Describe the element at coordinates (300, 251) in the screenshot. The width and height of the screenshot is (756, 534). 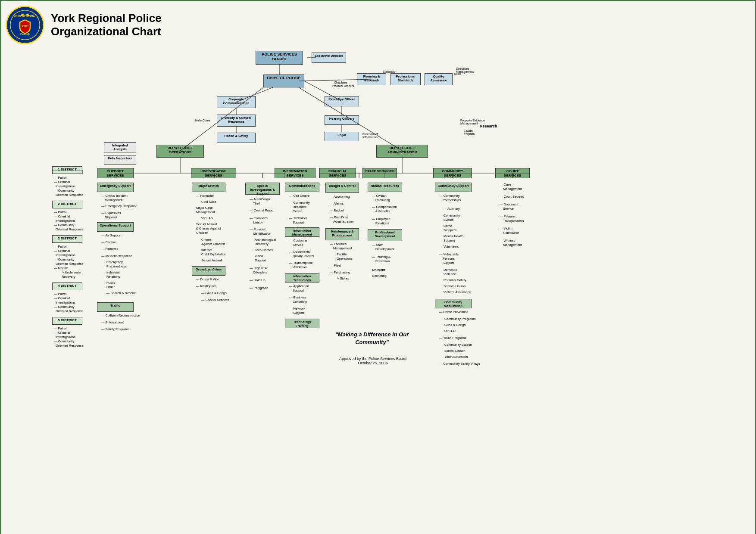
I see `documents-quality: — Documents/` at that location.